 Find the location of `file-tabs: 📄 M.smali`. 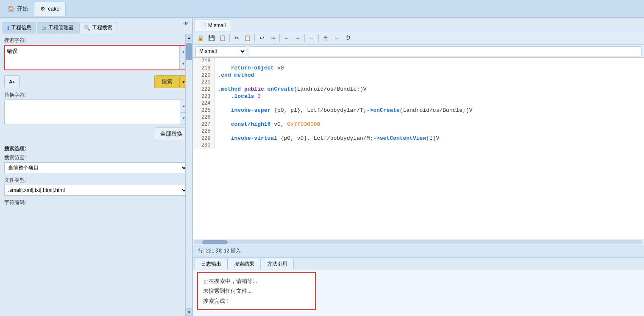

file-tabs: 📄 M.smali is located at coordinates (418, 25).